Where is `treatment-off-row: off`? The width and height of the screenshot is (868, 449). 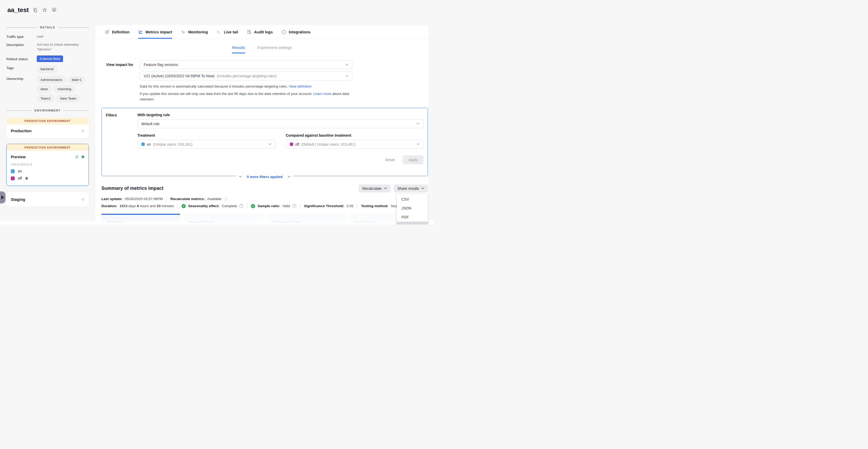 treatment-off-row: off is located at coordinates (48, 178).